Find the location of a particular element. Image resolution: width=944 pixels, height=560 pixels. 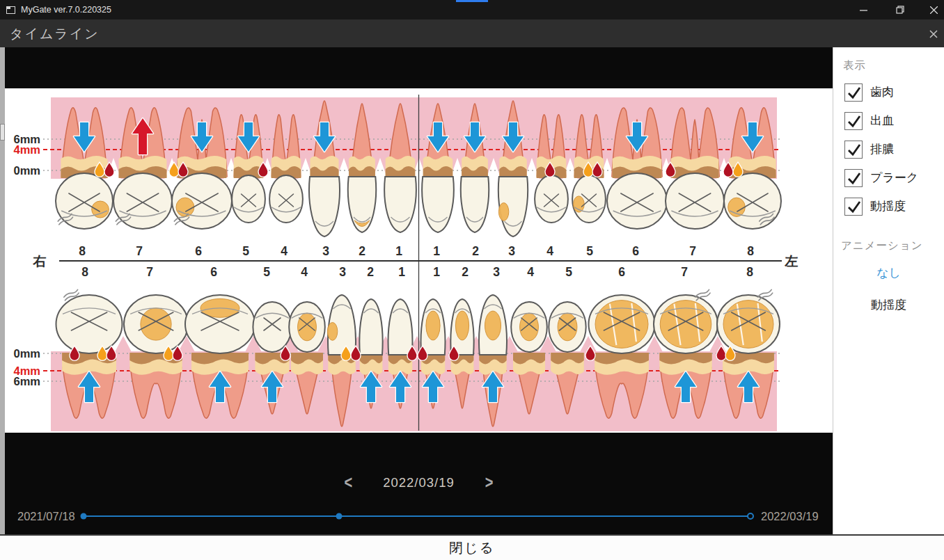

display-options: 歯肉 出血 排膿 プラーク 動揺度 is located at coordinates (888, 149).